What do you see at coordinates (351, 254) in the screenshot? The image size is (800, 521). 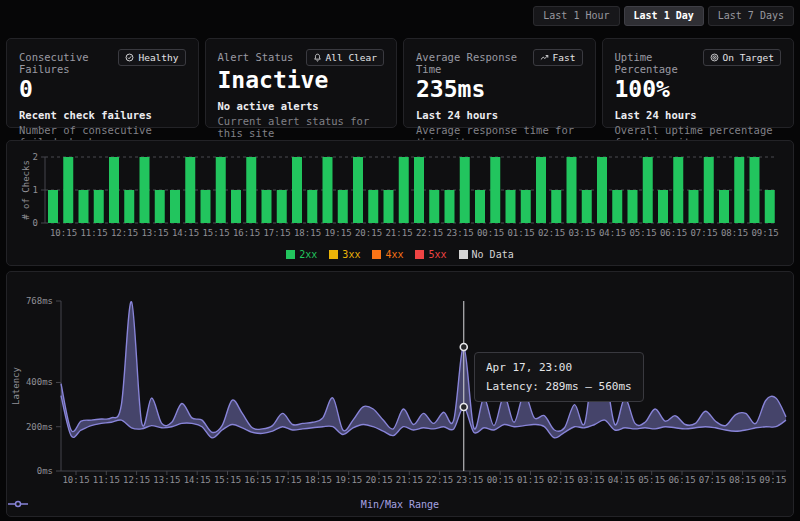 I see `legend-label: 3xx` at bounding box center [351, 254].